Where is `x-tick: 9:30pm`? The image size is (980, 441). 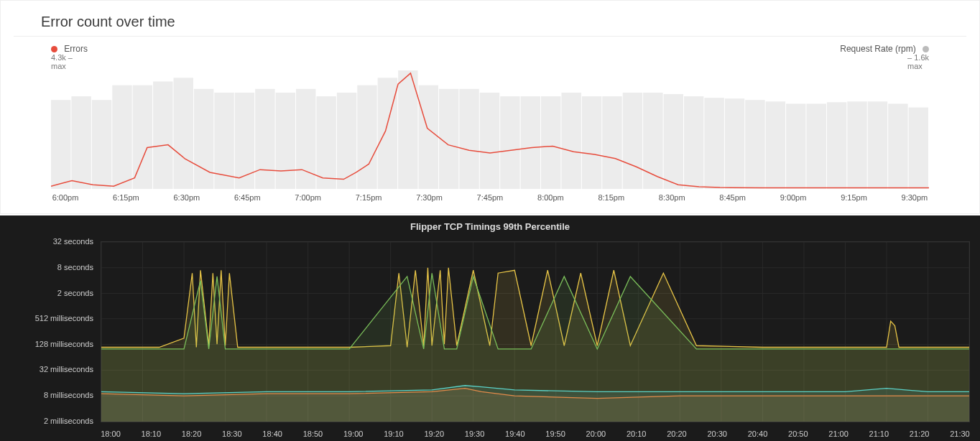 x-tick: 9:30pm is located at coordinates (915, 198).